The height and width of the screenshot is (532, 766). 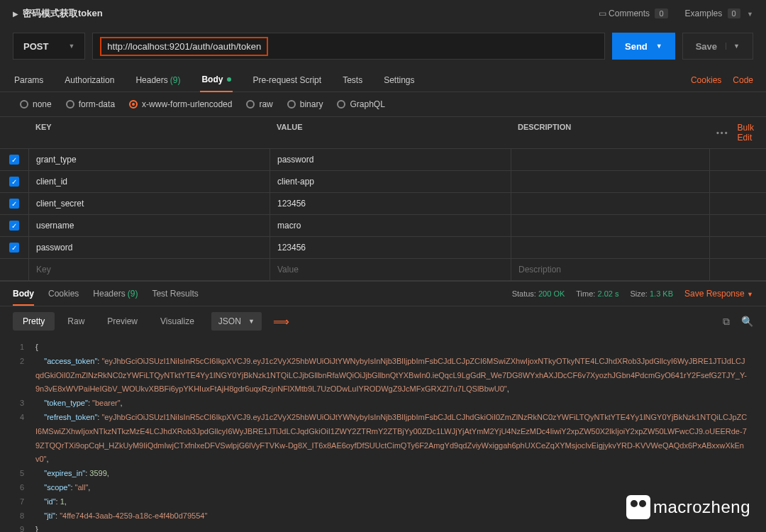 I want to click on tab-settings: Settings, so click(x=399, y=80).